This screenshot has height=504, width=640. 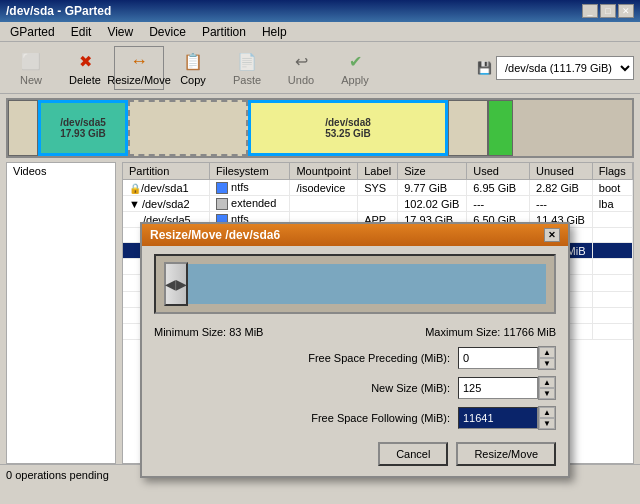 I want to click on new-size-input-group: ▲ ▼, so click(x=507, y=388).